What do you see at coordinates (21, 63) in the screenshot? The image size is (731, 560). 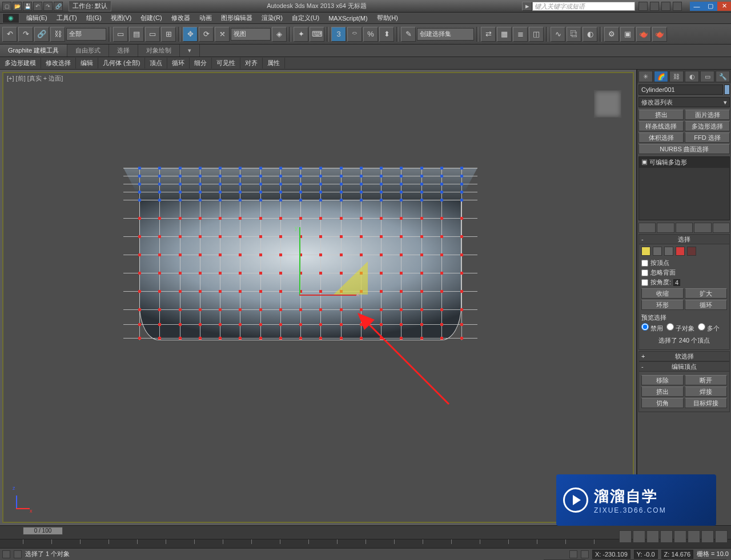 I see `panel-polymodel: 多边形建模` at bounding box center [21, 63].